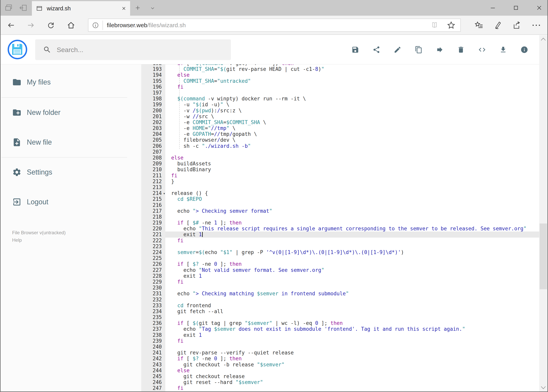  Describe the element at coordinates (340, 211) in the screenshot. I see `code-line: 217 echo "> Checking semver format"` at that location.